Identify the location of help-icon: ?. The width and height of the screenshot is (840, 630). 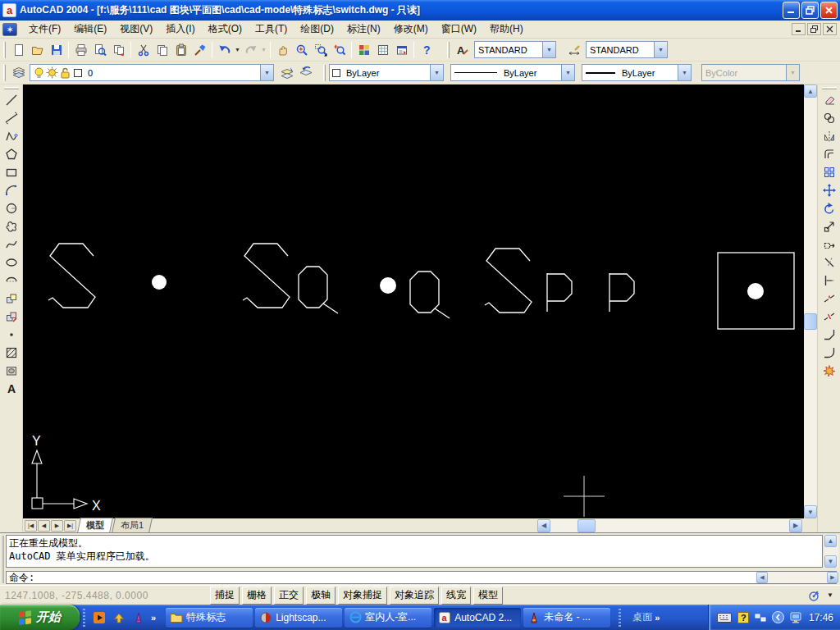
(427, 49).